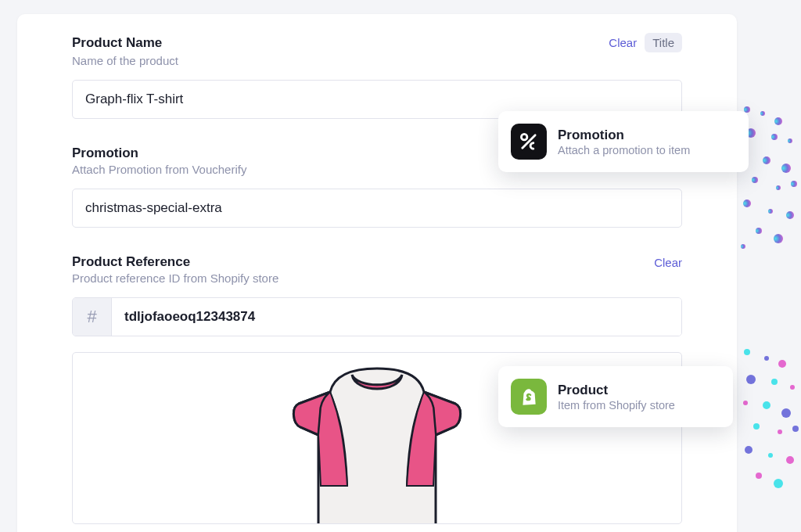 The image size is (801, 532). Describe the element at coordinates (767, 419) in the screenshot. I see `decorative-burst-bottom` at that location.